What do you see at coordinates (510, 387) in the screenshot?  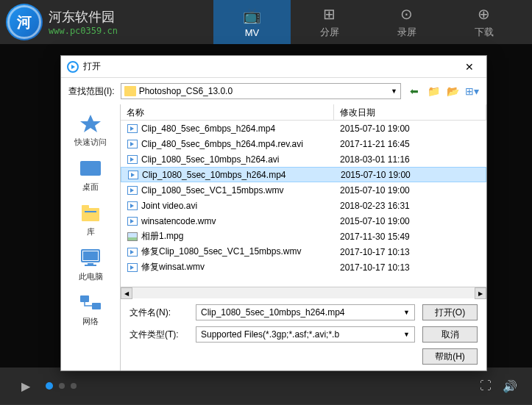 I see `volume-icon: 🔊` at bounding box center [510, 387].